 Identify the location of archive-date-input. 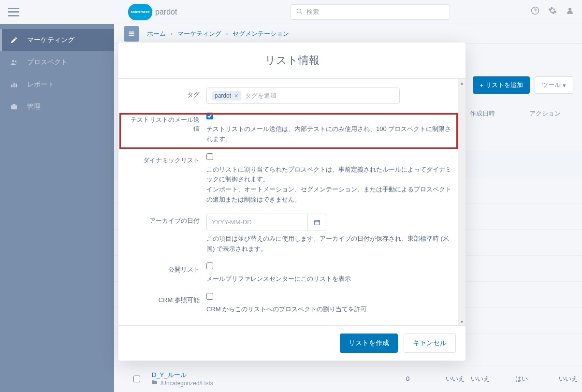
(266, 222).